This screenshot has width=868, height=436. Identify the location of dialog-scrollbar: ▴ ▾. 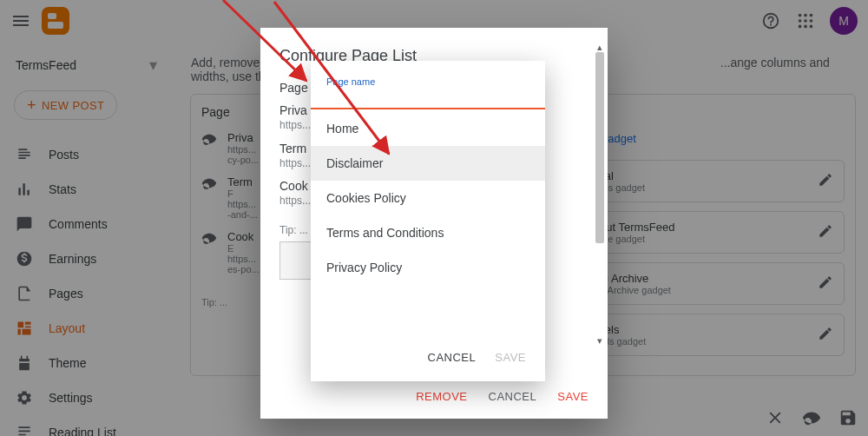
(600, 194).